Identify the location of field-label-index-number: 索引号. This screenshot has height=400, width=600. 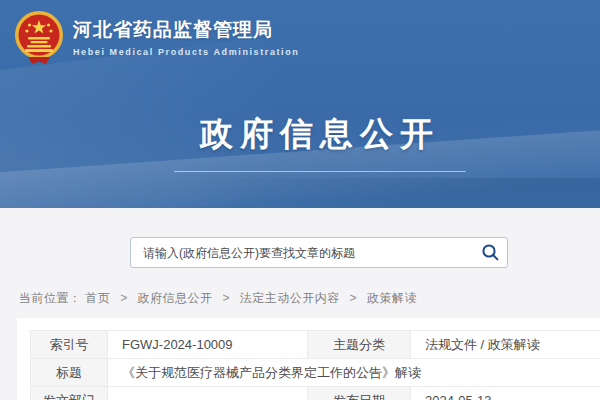
(70, 345).